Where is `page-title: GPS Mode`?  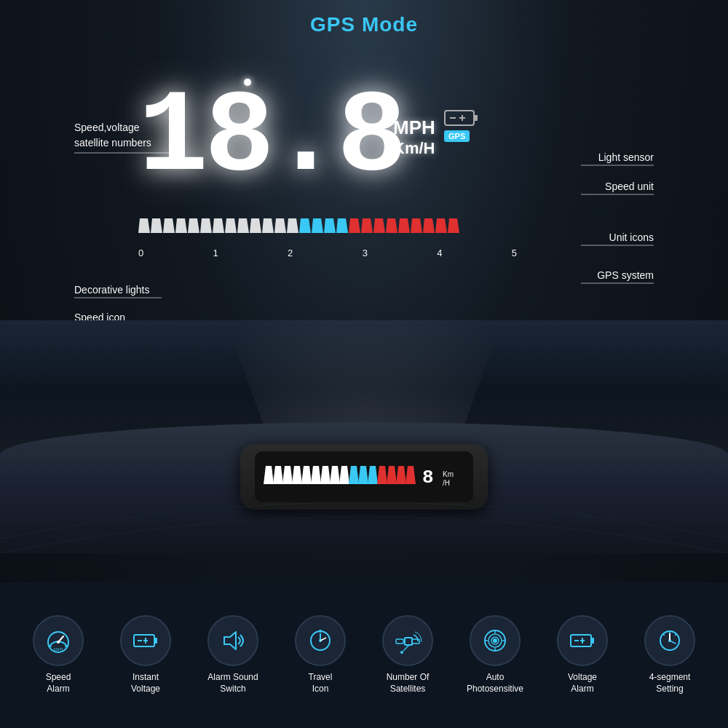 page-title: GPS Mode is located at coordinates (364, 18).